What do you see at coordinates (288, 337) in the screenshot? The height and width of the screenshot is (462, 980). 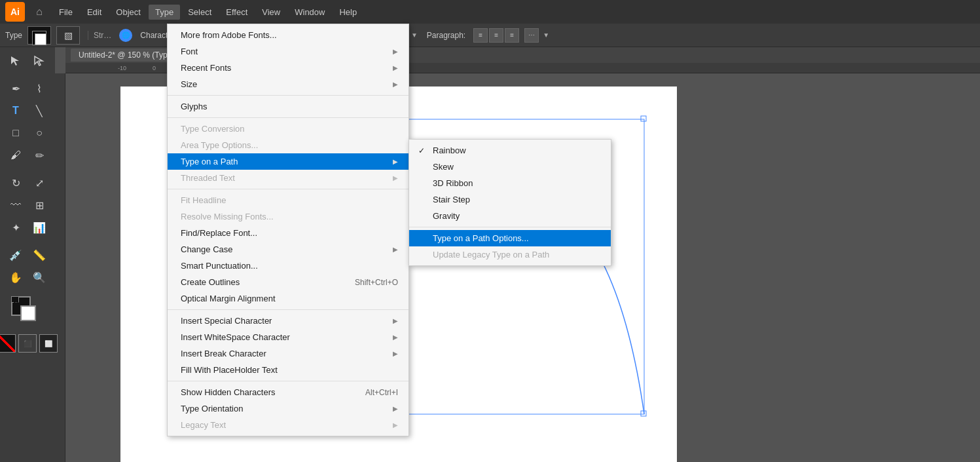 I see `menu-insert-whitespace: Insert WhiteSpace Character ▶` at bounding box center [288, 337].